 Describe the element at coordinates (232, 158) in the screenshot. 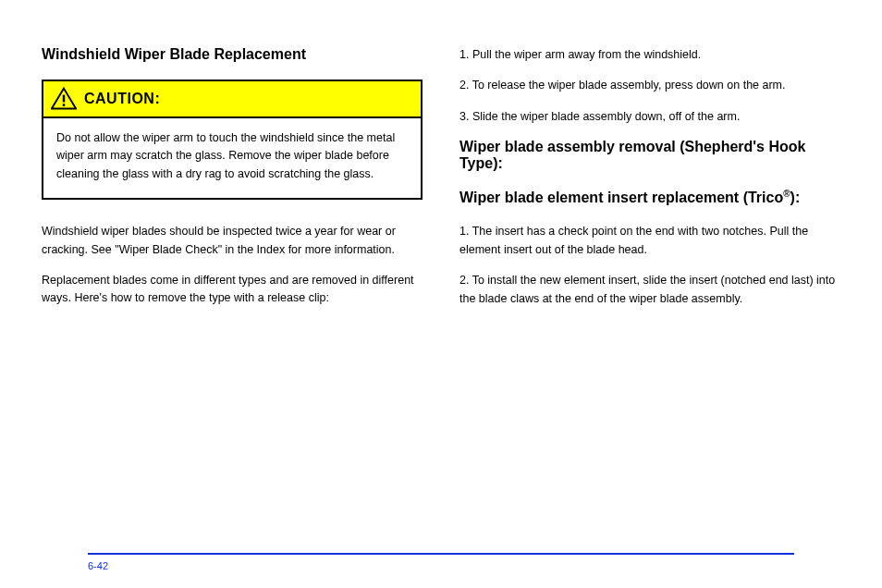

I see `caution-body-text: Do not allow the wiper arm to touch the …` at that location.